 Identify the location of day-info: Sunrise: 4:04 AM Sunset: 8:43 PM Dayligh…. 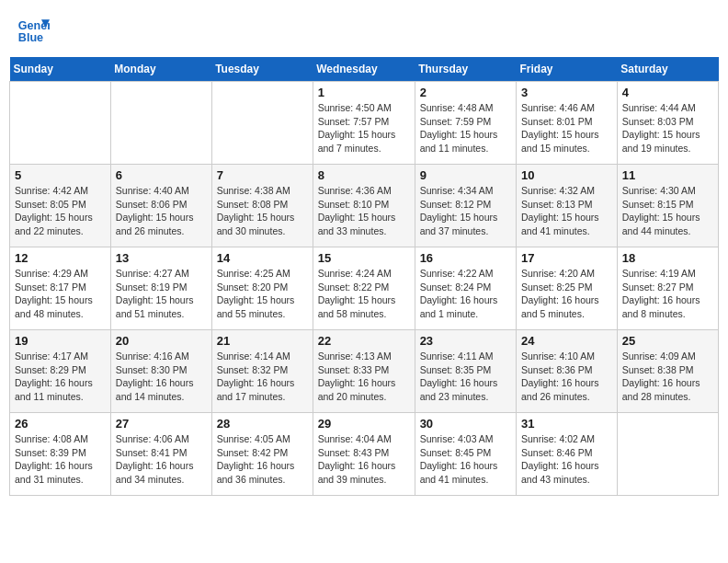
(364, 460).